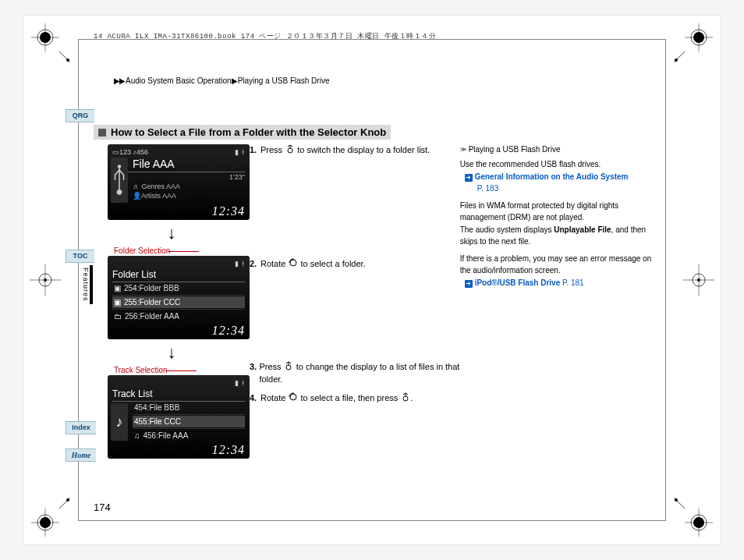 Image resolution: width=744 pixels, height=560 pixels. What do you see at coordinates (80, 285) in the screenshot?
I see `section-edge-label: Features` at bounding box center [80, 285].